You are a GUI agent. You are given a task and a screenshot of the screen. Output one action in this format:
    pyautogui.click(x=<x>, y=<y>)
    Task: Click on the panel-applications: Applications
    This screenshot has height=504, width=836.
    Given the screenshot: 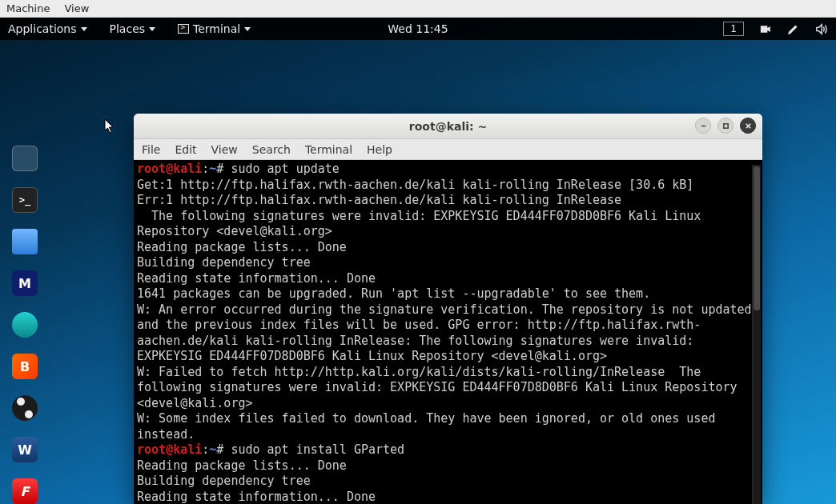 What is the action you would take?
    pyautogui.click(x=48, y=29)
    